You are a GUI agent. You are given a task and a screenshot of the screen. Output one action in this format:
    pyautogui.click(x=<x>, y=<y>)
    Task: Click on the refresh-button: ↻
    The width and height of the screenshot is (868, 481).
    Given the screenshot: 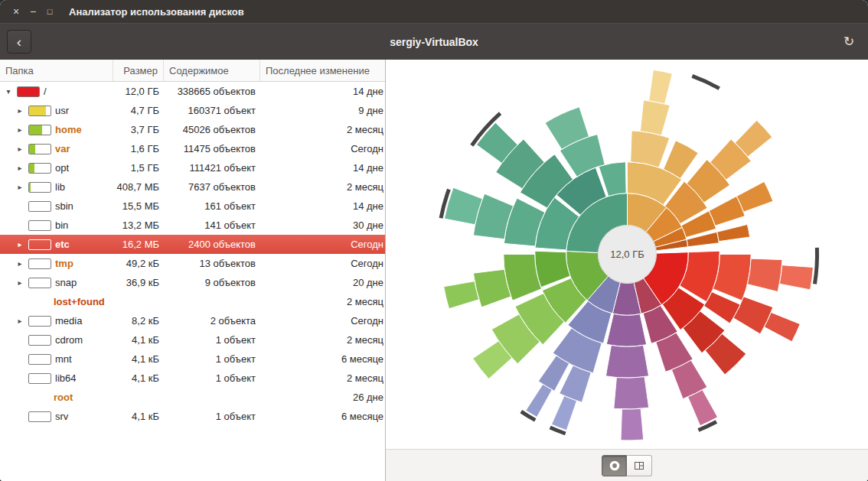 What is the action you would take?
    pyautogui.click(x=849, y=41)
    